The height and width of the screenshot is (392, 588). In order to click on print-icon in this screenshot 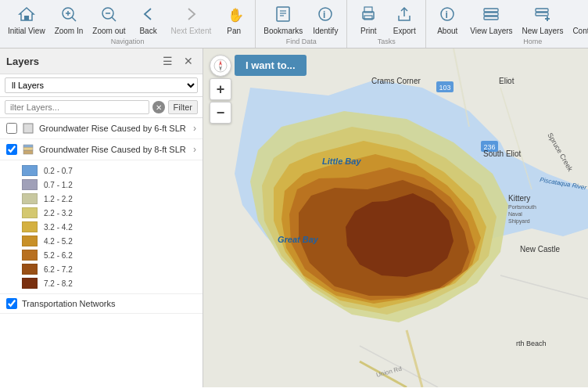, I will do `click(368, 16)`.